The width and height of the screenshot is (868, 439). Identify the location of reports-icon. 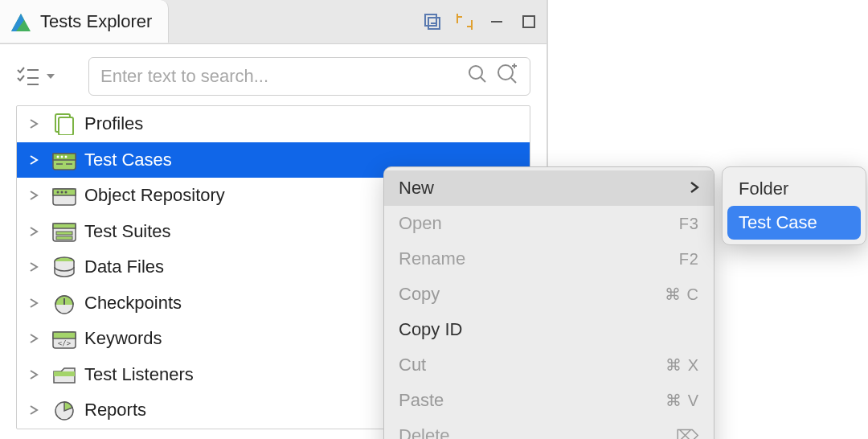
(64, 410).